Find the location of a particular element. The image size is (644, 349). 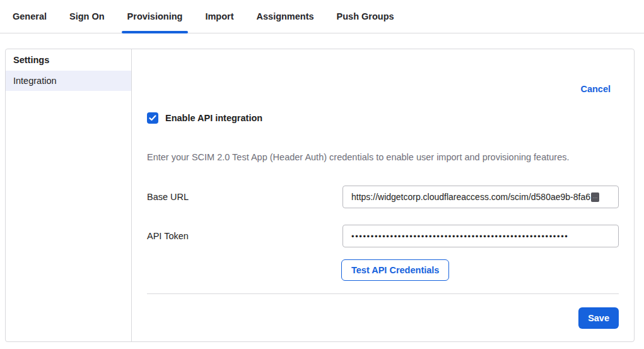

sidebar-header: Settings is located at coordinates (68, 60).